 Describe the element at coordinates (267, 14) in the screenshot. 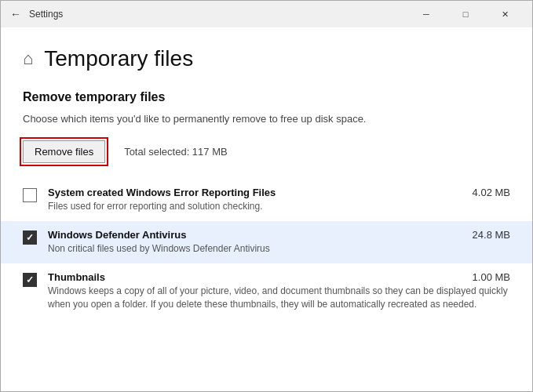

I see `titlebar: ← Settings ─ □ ✕` at that location.